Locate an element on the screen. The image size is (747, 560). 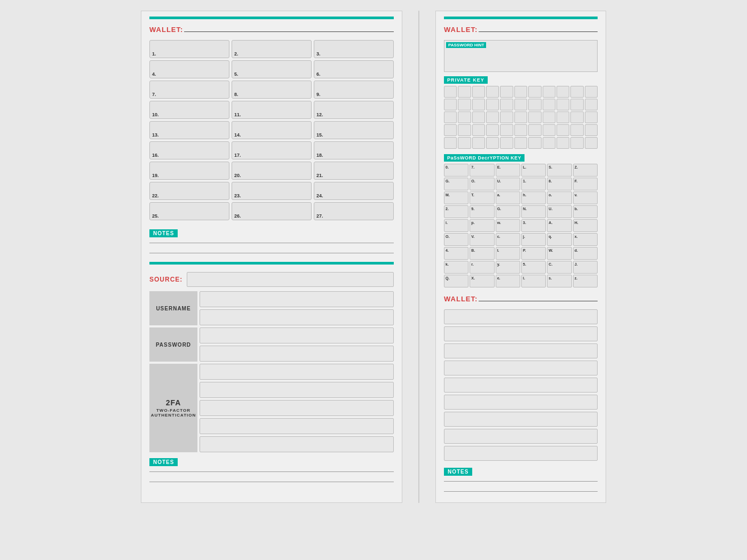
dk-cell-8: U. is located at coordinates (508, 184).